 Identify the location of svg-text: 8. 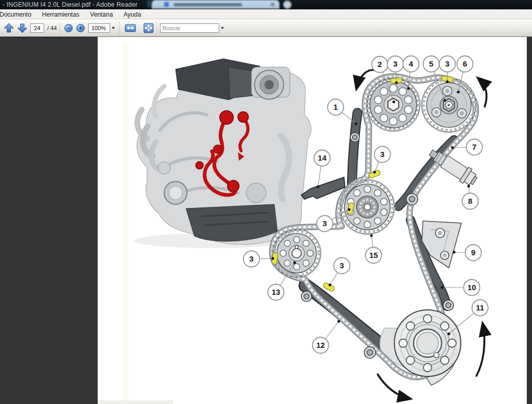
(470, 201).